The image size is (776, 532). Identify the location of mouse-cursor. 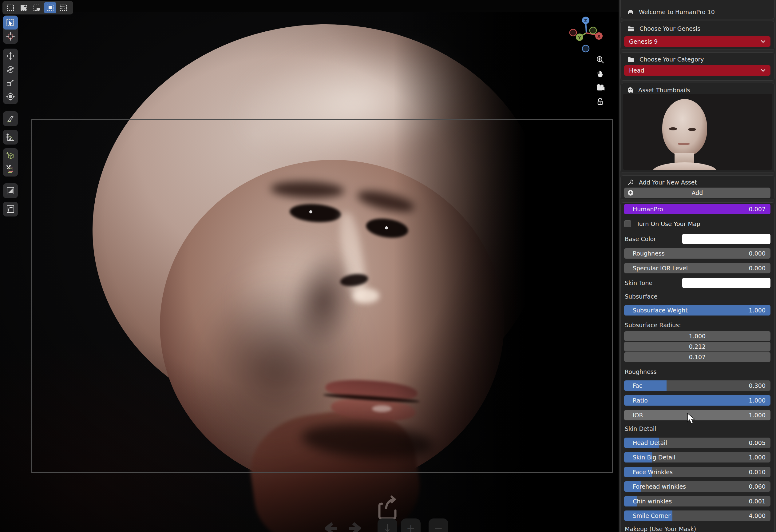
(691, 419).